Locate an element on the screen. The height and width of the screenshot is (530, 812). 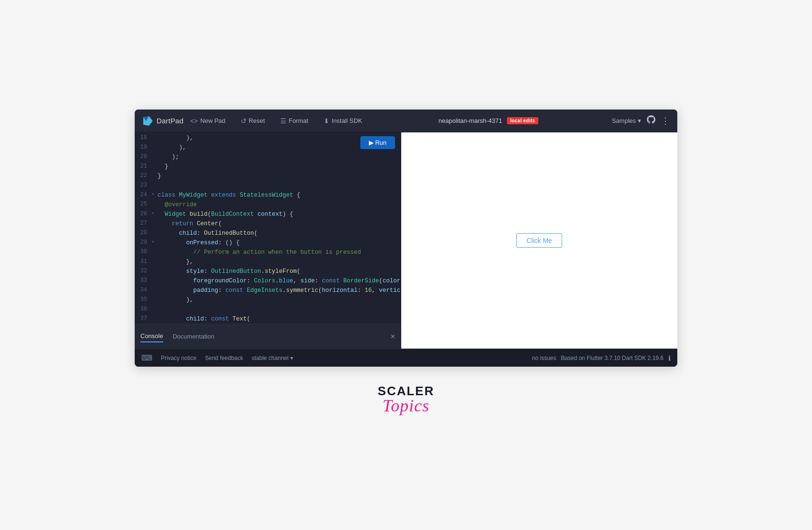
code-line-29: 29 ▸ onPressed: () { is located at coordinates (267, 243).